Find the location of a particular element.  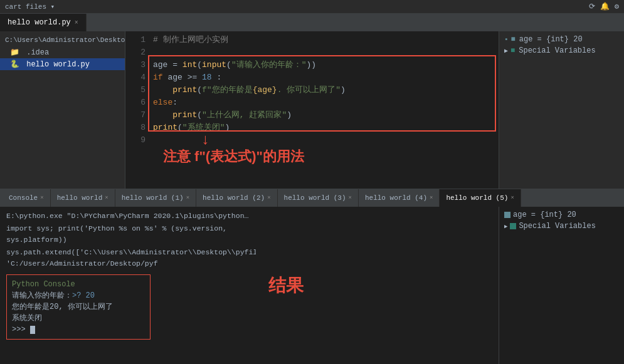

code-line-5: print(f"您的年龄是{age}. 你可以上网了") is located at coordinates (324, 90).